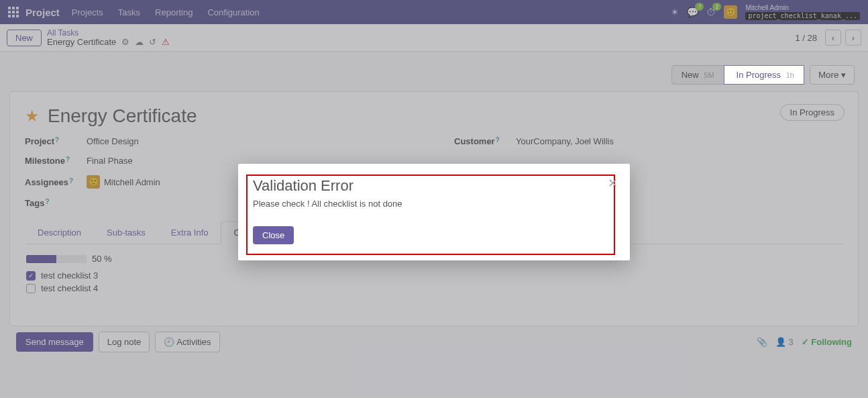 This screenshot has width=868, height=398. What do you see at coordinates (764, 75) in the screenshot?
I see `stage-in-progress: In Progress 1h` at bounding box center [764, 75].